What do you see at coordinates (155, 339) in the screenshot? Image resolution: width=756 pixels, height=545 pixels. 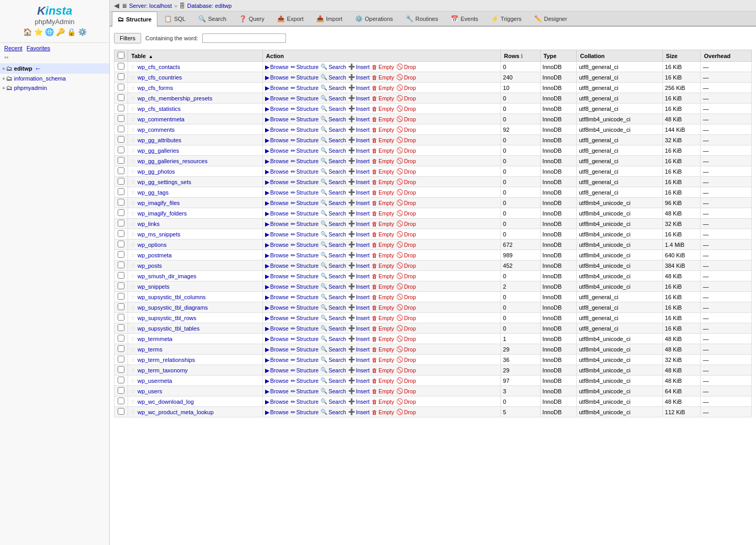 I see `table-name-link: wp_termmeta` at bounding box center [155, 339].